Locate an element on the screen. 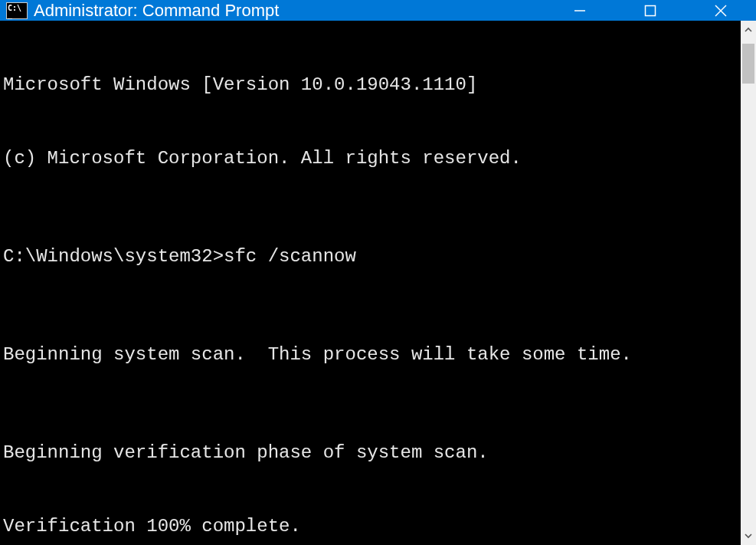 The width and height of the screenshot is (756, 545). scrollbar-track is located at coordinates (748, 283).